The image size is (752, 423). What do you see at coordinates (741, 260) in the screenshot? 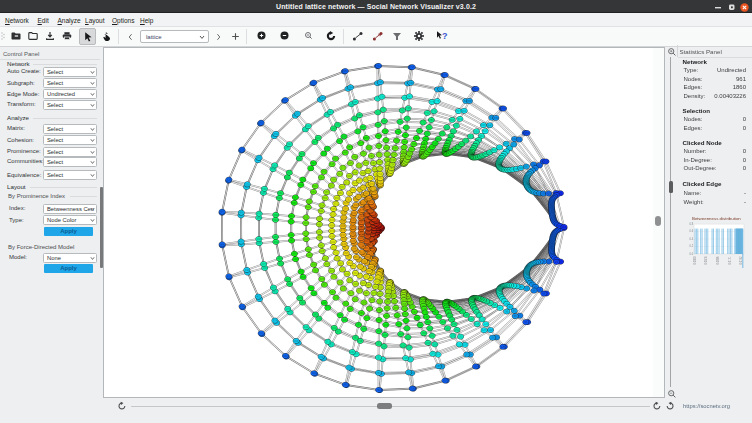
I see `svg-text: 0.0192` at bounding box center [741, 260].